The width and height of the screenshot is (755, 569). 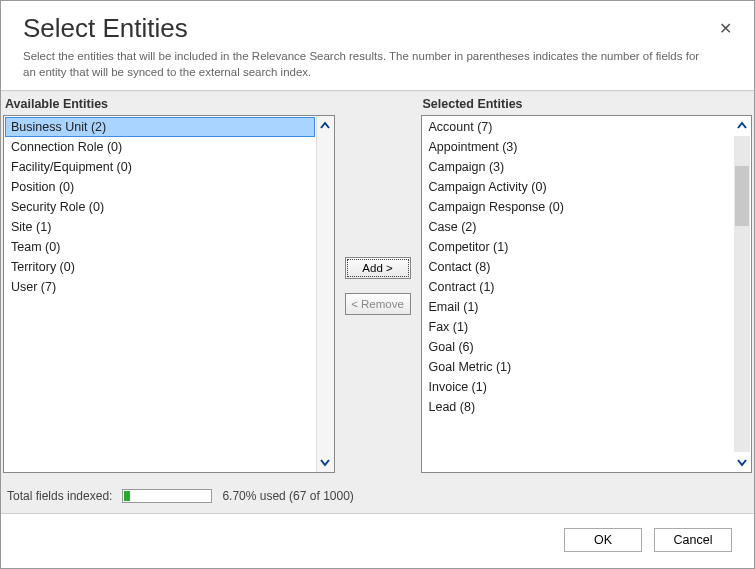 I want to click on list-item: Team (0), so click(x=160, y=247).